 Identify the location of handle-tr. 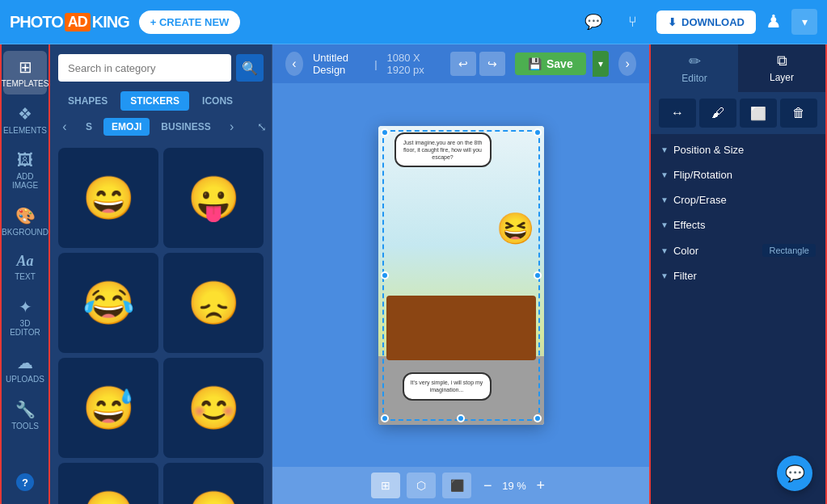
(538, 132).